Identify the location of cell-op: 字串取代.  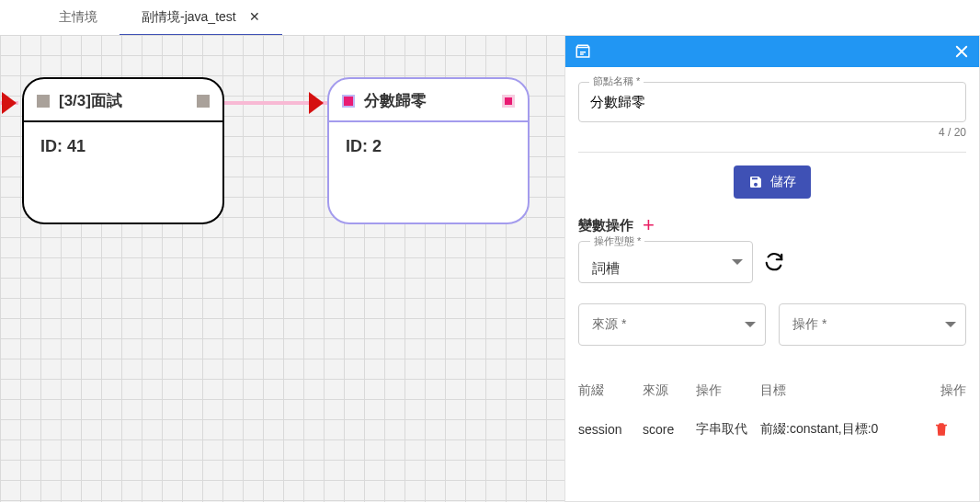
(728, 429).